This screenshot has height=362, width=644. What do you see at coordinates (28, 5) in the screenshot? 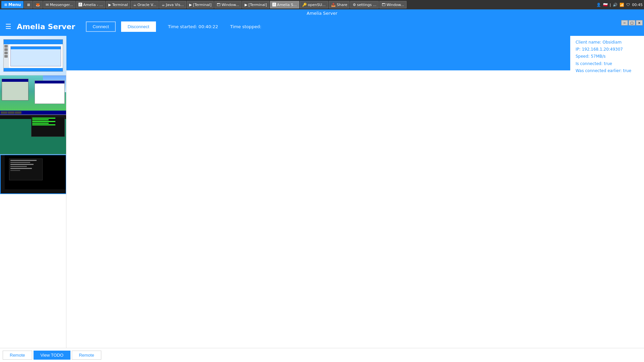
I see `taskbar-item-file-manager: 🖥` at bounding box center [28, 5].